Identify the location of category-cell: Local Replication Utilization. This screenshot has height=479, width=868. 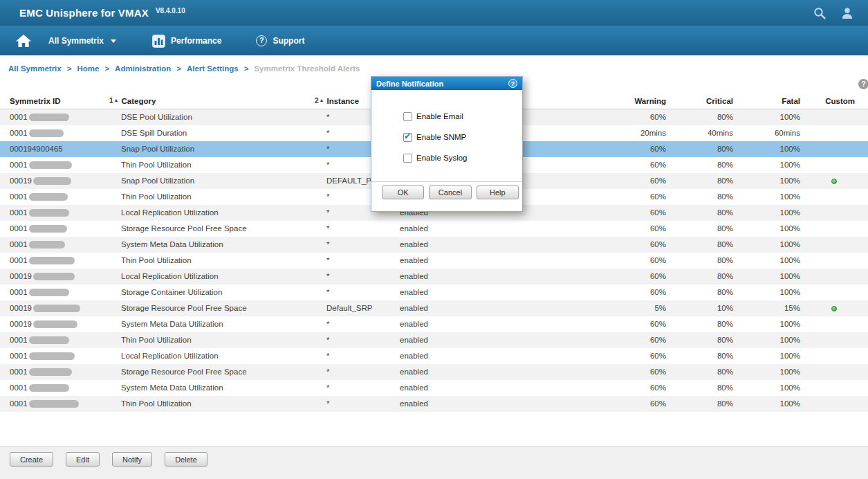
(210, 356).